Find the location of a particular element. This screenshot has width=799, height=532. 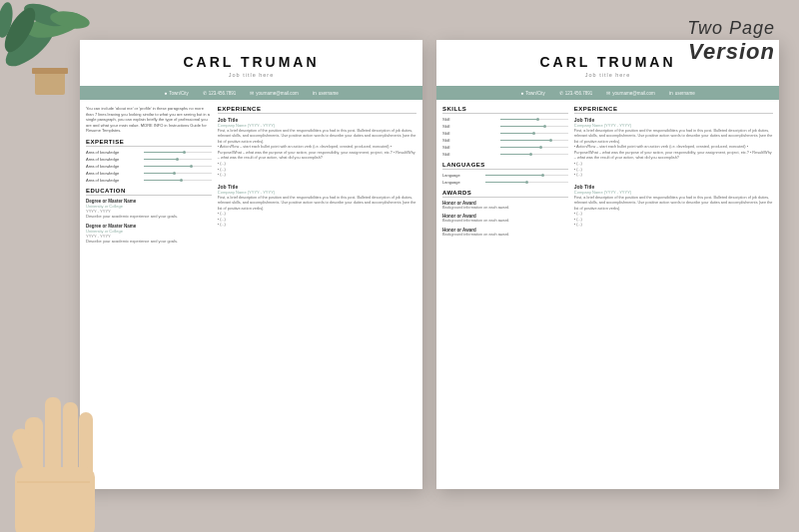

page1-contact-bar: ● Town/City ✆ 123.456.7891 ✉ yourname@ma… is located at coordinates (252, 93).